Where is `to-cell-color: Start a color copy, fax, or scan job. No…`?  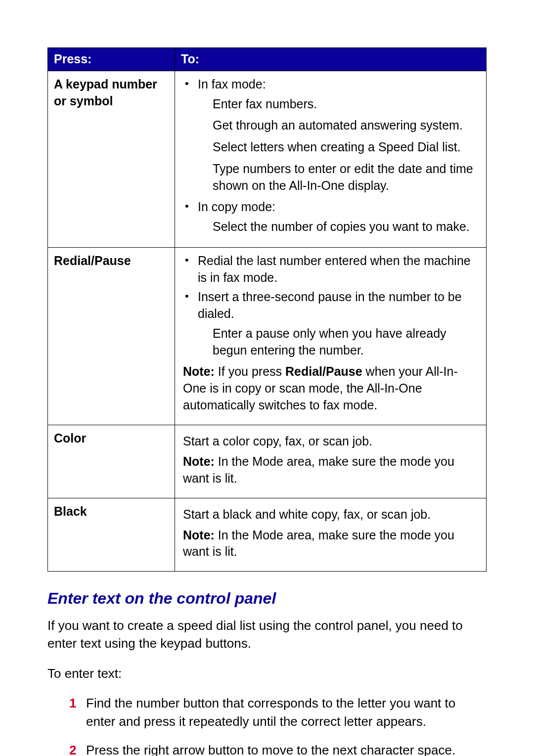 to-cell-color: Start a color copy, fax, or scan job. No… is located at coordinates (331, 461).